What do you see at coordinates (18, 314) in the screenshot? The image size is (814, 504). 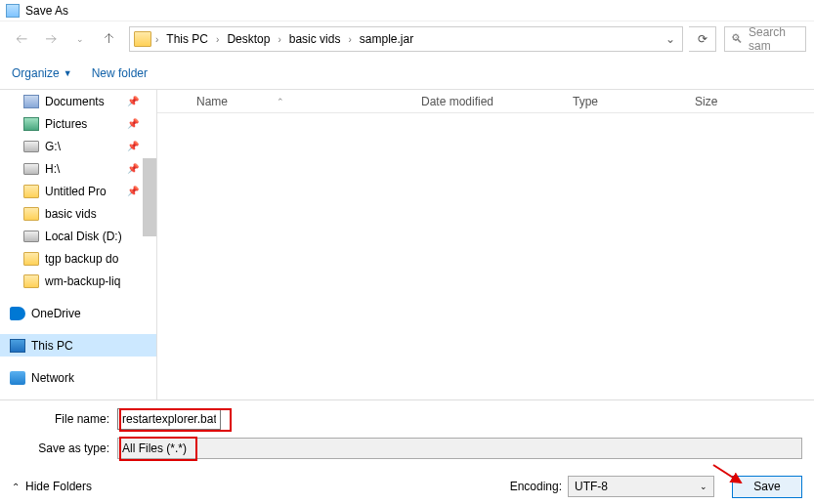 I see `onedrive-icon` at bounding box center [18, 314].